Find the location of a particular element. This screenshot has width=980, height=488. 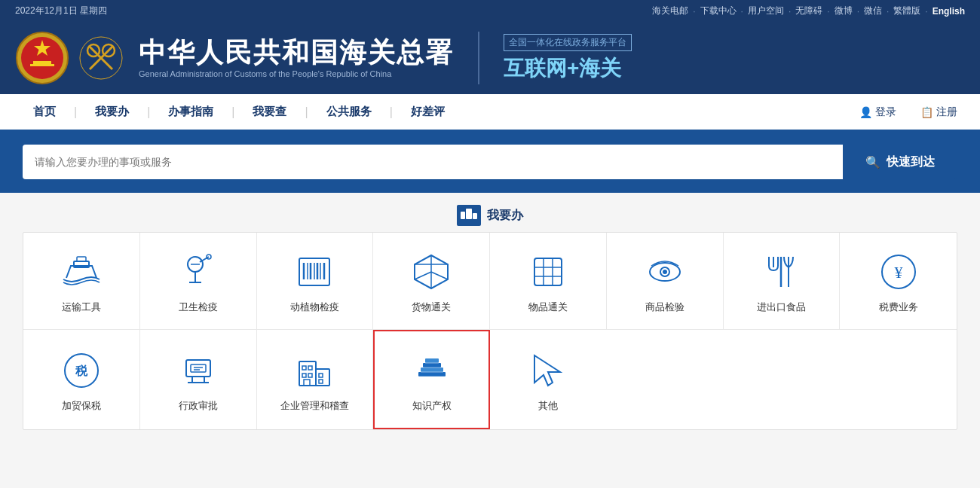

nav-home: 首页 is located at coordinates (44, 111).